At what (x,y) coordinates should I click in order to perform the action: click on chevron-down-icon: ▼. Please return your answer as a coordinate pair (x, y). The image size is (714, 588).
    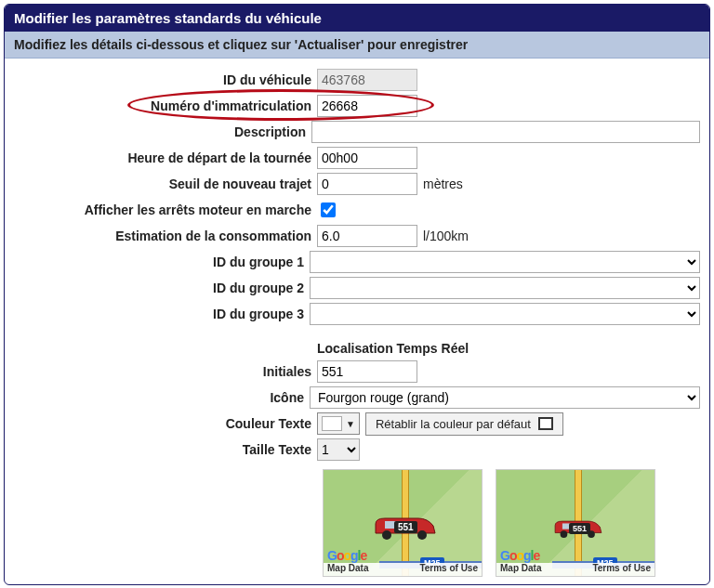
    Looking at the image, I should click on (350, 424).